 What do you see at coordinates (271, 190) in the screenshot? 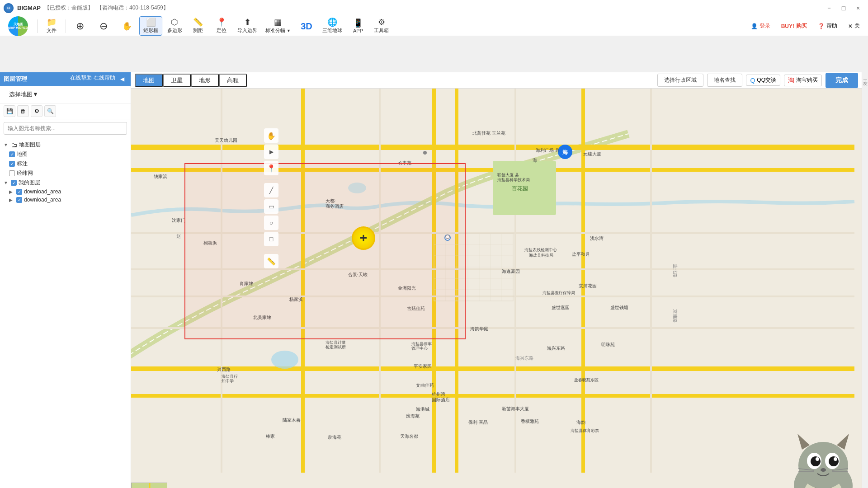
I see `map-line-tool: ╱` at bounding box center [271, 190].